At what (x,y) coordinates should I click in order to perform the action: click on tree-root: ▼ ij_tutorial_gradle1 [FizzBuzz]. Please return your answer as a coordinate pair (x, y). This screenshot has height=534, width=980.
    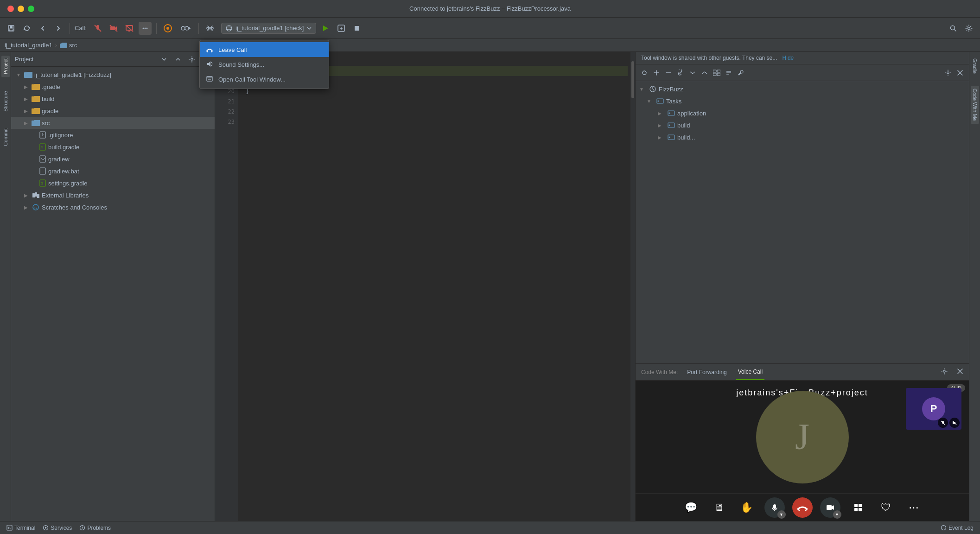
    Looking at the image, I should click on (113, 75).